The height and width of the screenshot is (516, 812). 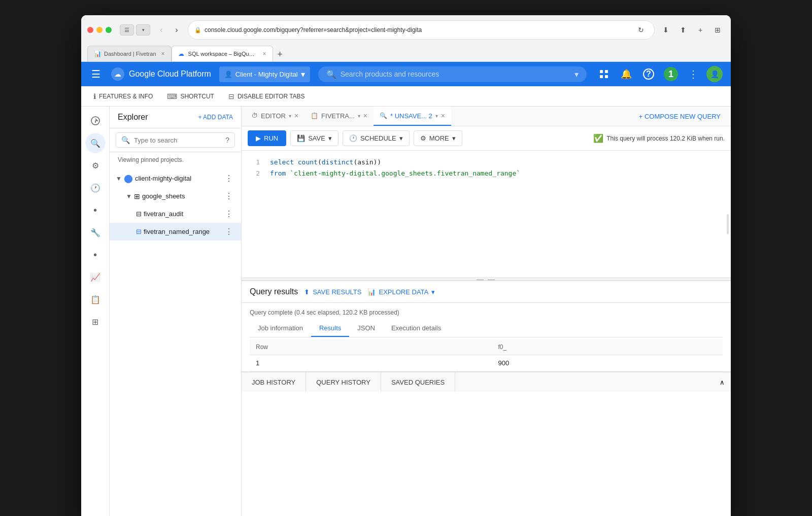 I want to click on code-scrollbar, so click(x=728, y=224).